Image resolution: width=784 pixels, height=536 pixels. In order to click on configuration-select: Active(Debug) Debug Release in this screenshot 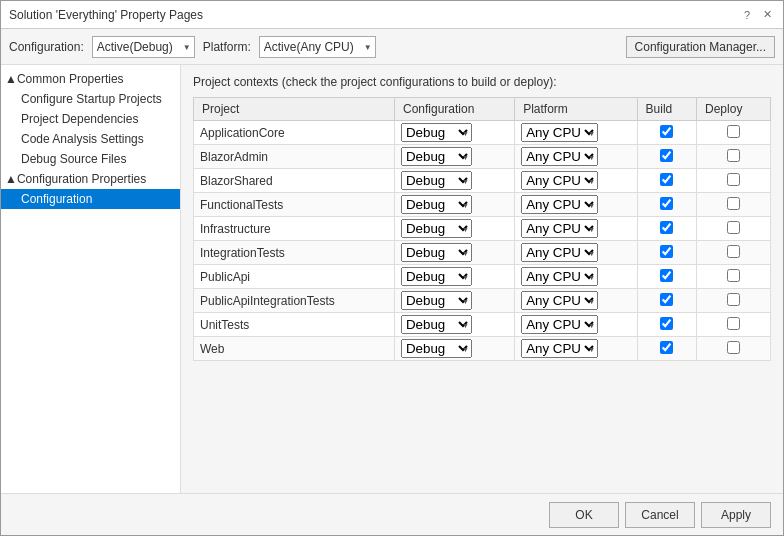, I will do `click(144, 47)`.